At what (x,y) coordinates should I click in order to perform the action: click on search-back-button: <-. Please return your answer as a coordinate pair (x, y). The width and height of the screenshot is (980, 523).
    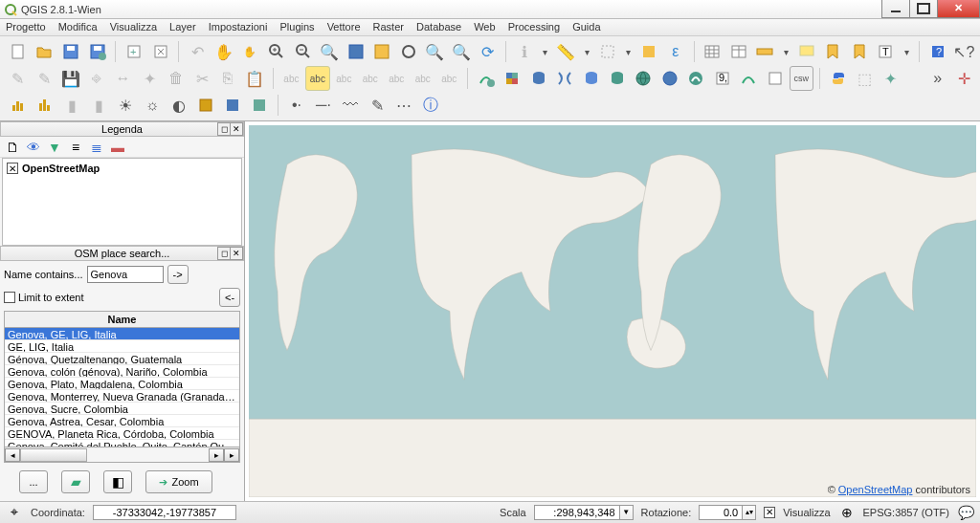
    Looking at the image, I should click on (230, 297).